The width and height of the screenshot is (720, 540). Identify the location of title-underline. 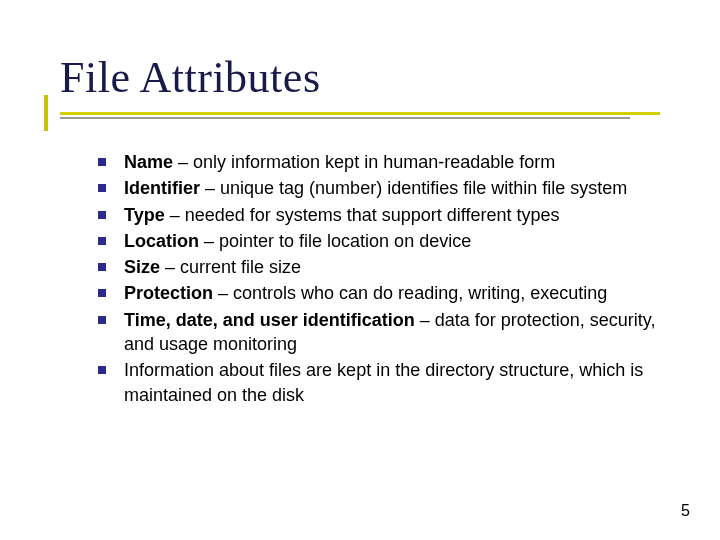
(360, 116).